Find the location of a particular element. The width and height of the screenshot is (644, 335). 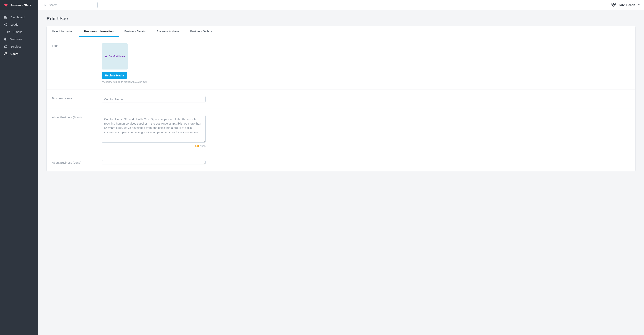

brand-name: Presence Stars is located at coordinates (21, 5).